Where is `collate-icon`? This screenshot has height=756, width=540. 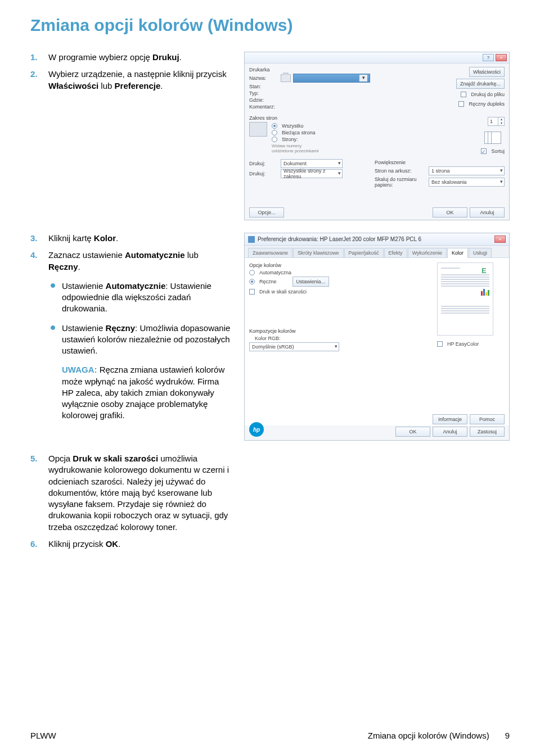 collate-icon is located at coordinates (494, 138).